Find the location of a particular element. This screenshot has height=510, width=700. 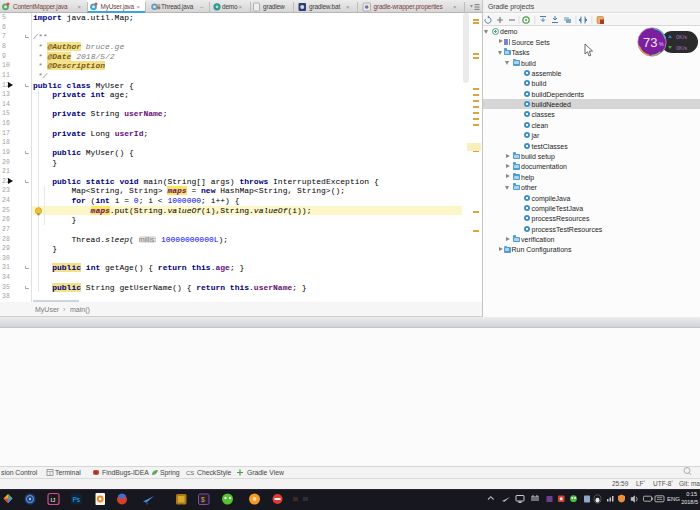

svg-text: CS is located at coordinates (190, 473).